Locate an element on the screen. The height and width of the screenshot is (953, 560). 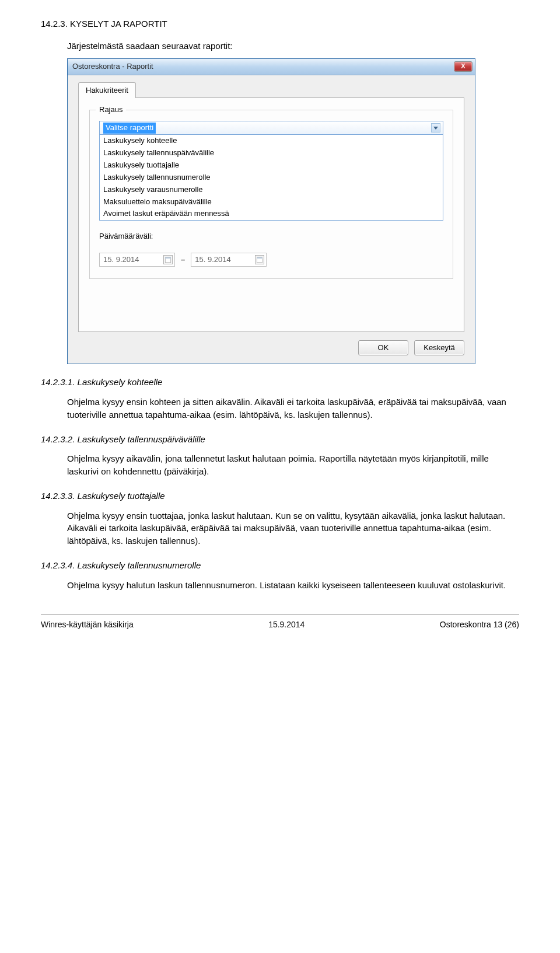
tab-strip: Hakukriteerit is located at coordinates (271, 90).